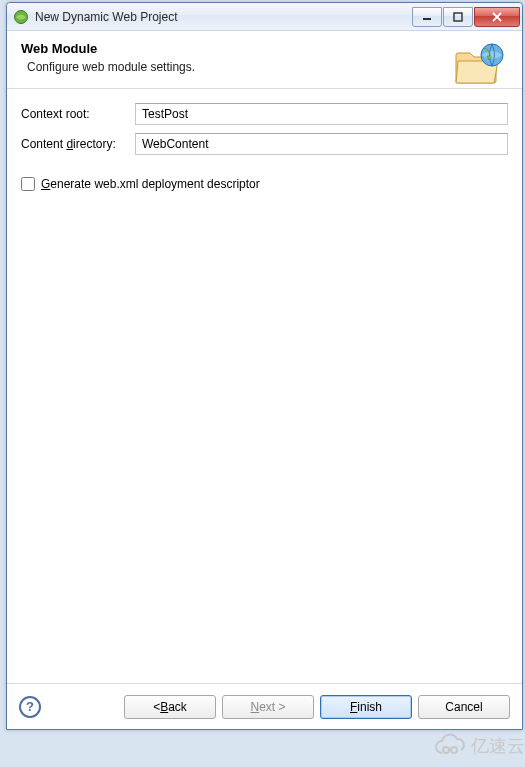 This screenshot has height=767, width=525. I want to click on generate-webxml-label: Generate web.xml deployment descriptor, so click(150, 184).